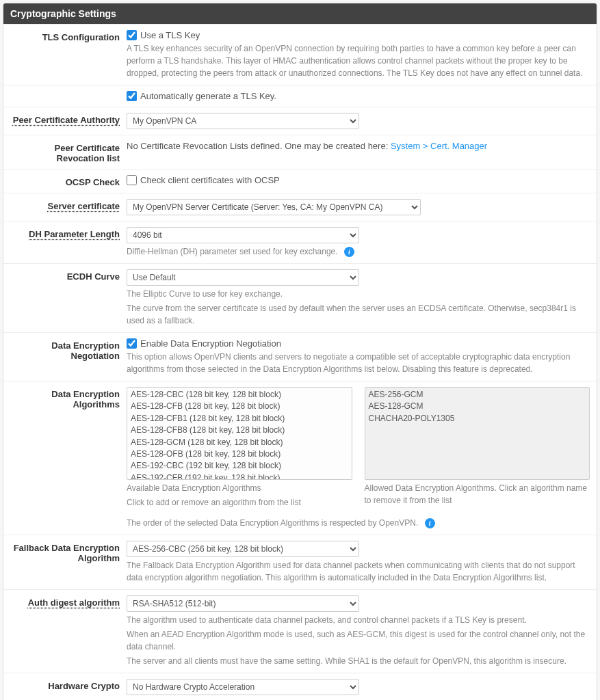 The height and width of the screenshot is (700, 600). Describe the element at coordinates (233, 252) in the screenshot. I see `dh-help: Diffie-Hellman (DH) parameter set used f…` at that location.